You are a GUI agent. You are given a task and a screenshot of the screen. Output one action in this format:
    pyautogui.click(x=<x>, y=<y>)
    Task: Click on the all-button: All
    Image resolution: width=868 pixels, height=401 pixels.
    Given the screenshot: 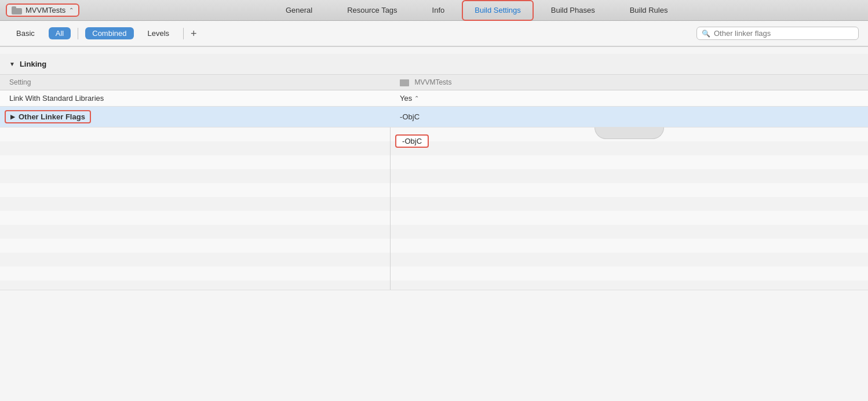 What is the action you would take?
    pyautogui.click(x=60, y=34)
    